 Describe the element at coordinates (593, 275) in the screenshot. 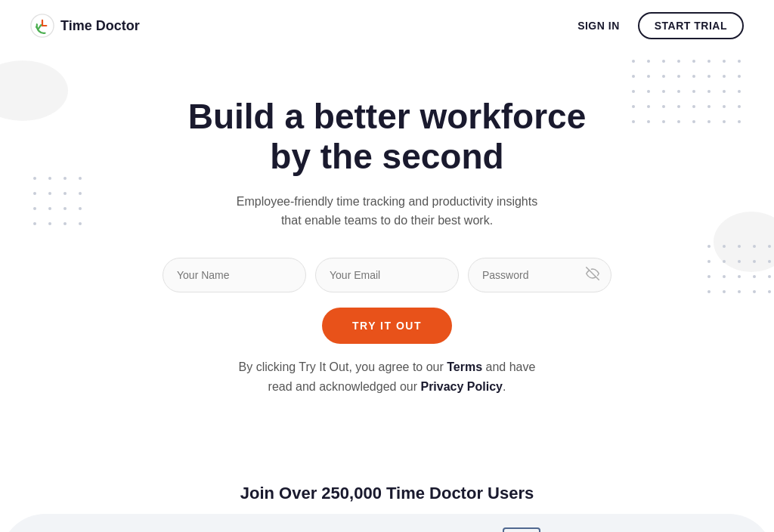

I see `password-toggle-icon` at that location.